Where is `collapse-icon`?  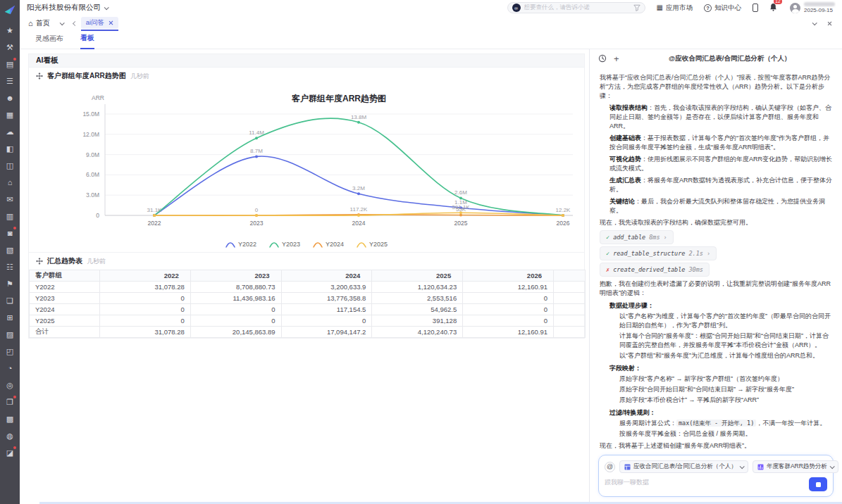
collapse-icon is located at coordinates (815, 23).